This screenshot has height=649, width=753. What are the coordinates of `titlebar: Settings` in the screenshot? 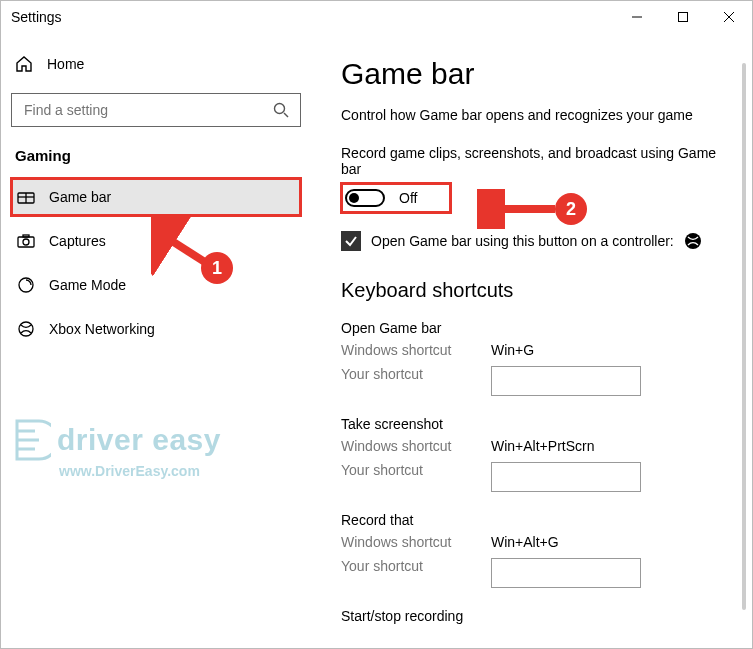 It's located at (376, 17).